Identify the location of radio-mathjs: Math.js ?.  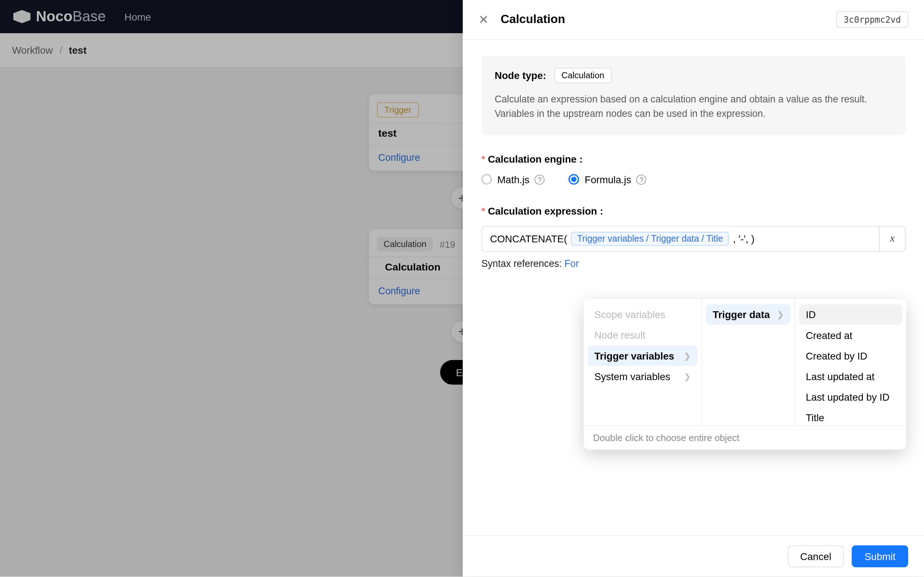
(513, 179).